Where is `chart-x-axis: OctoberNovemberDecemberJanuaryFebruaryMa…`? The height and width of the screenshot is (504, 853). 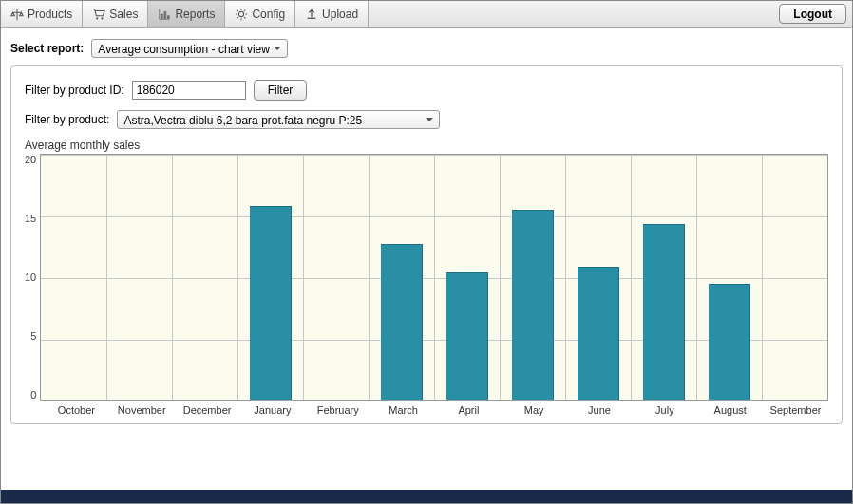 chart-x-axis: OctoberNovemberDecemberJanuaryFebruaryMa… is located at coordinates (436, 410).